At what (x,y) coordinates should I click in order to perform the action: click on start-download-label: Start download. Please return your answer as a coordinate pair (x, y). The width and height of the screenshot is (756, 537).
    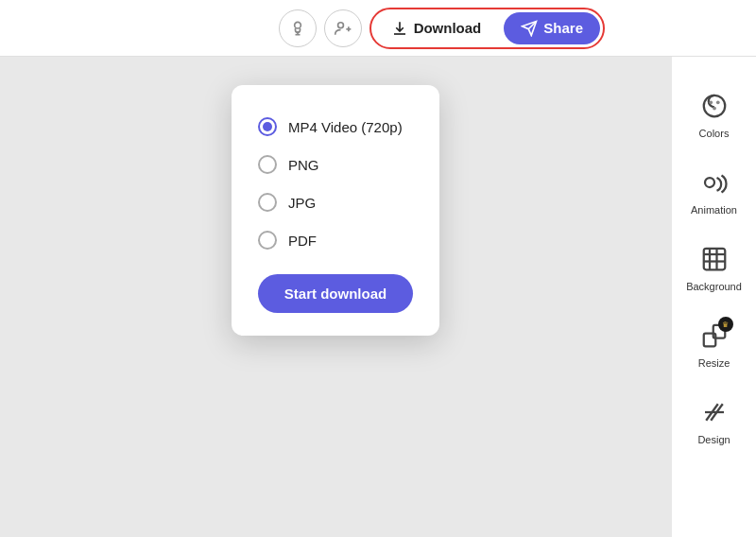
    Looking at the image, I should click on (335, 293).